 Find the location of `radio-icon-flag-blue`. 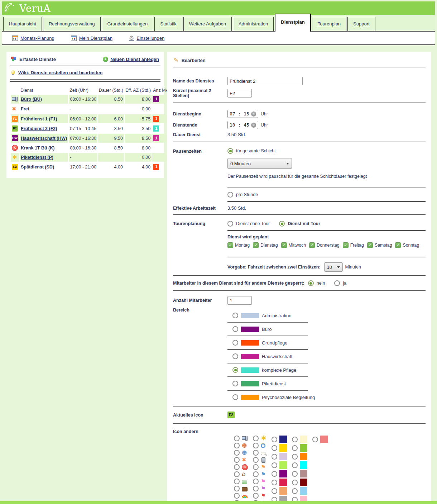

radio-icon-flag-blue is located at coordinates (256, 474).